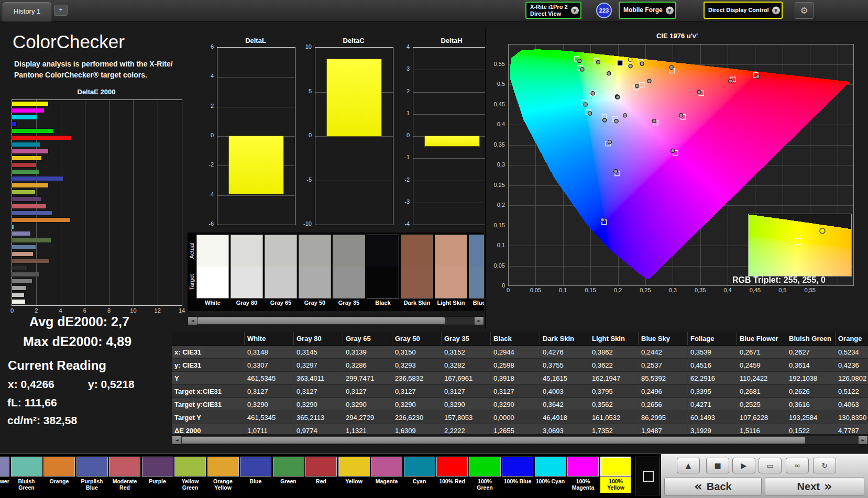 This screenshot has width=868, height=498. I want to click on cie-y-tick-label: 0,3, so click(501, 164).